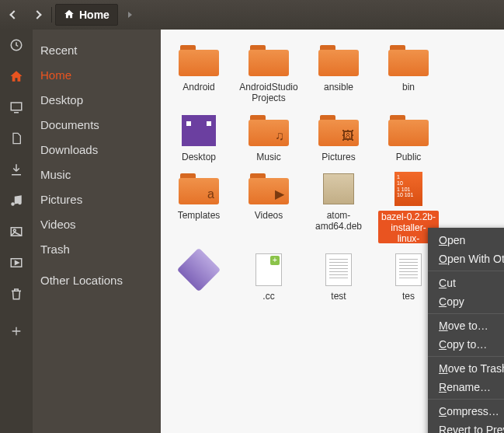 This screenshot has width=504, height=433. What do you see at coordinates (408, 88) in the screenshot?
I see `file-label: bin` at bounding box center [408, 88].